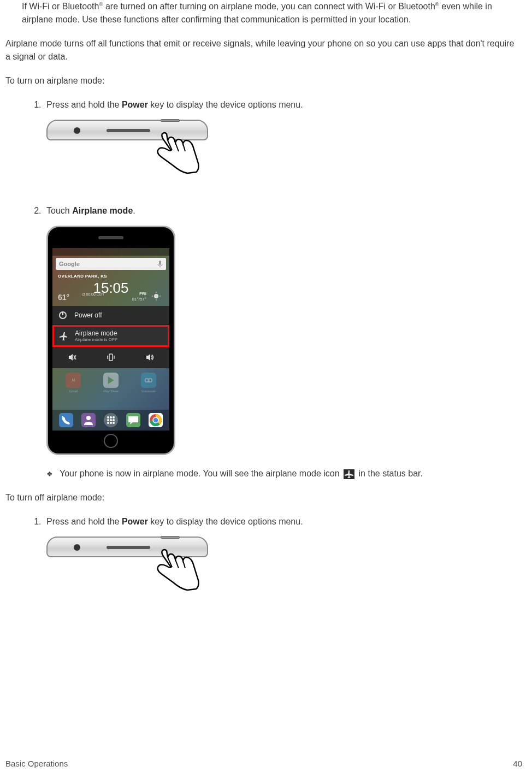 The width and height of the screenshot is (532, 778). I want to click on turn-on-heading: To turn on airplane mode:, so click(263, 81).